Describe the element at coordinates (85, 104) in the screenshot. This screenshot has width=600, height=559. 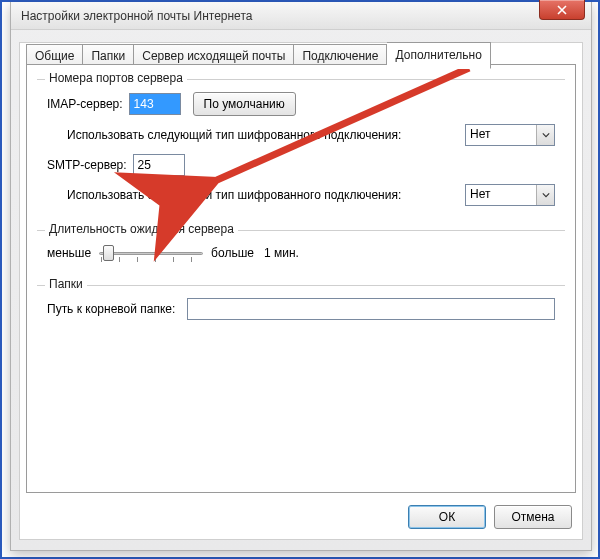
I see `imap-label: IMAP-сервер:` at that location.